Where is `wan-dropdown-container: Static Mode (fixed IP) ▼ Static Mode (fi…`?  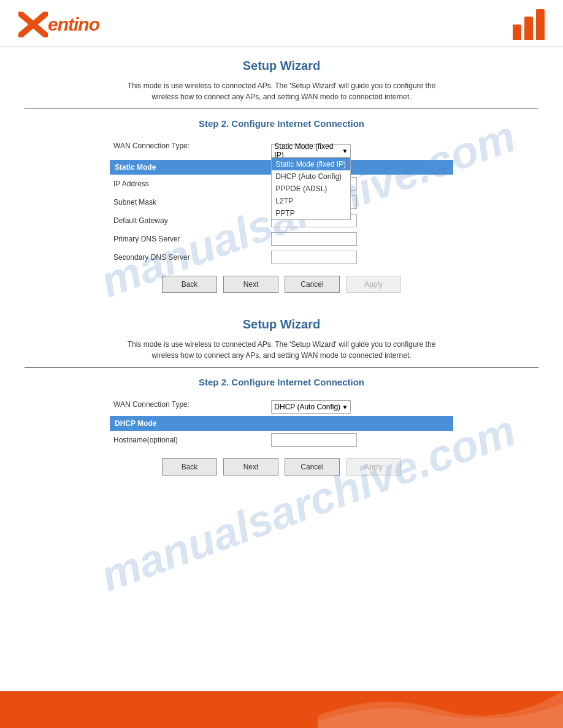 wan-dropdown-container: Static Mode (fixed IP) ▼ Static Mode (fi… is located at coordinates (311, 151).